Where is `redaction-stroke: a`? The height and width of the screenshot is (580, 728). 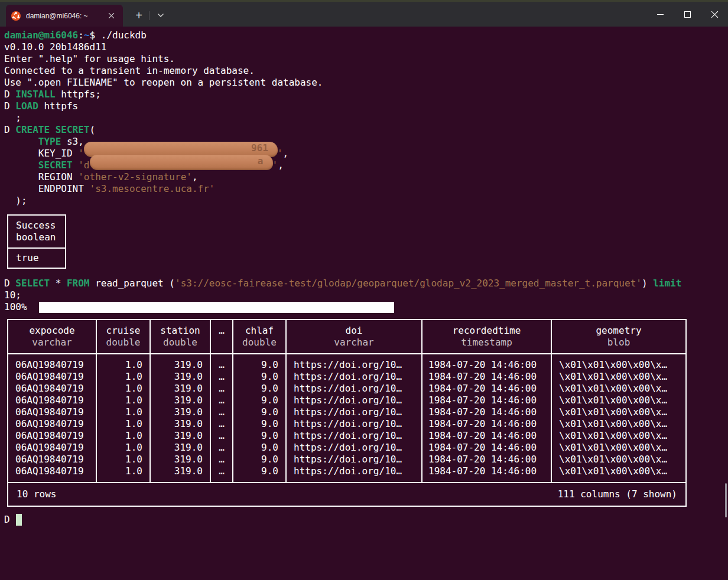
redaction-stroke: a is located at coordinates (181, 162).